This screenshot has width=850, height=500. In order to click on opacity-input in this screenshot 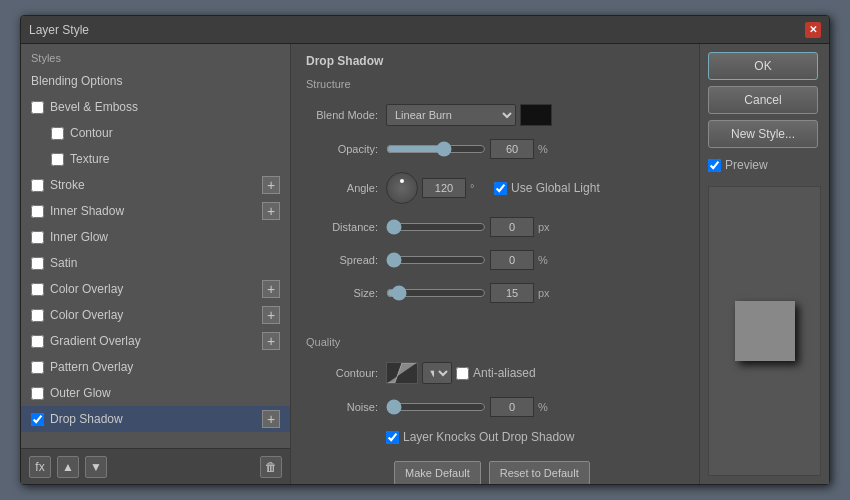, I will do `click(512, 149)`.